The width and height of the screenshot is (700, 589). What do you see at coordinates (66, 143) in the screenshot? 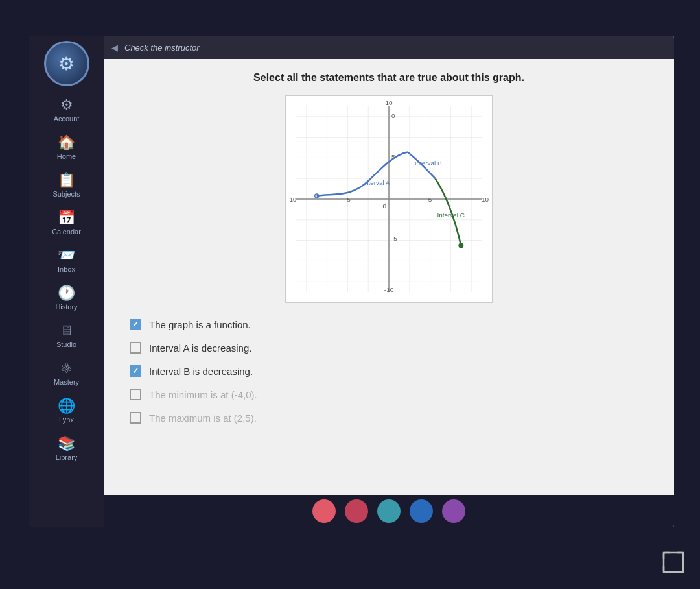
I see `home-icon: 🏠` at bounding box center [66, 143].